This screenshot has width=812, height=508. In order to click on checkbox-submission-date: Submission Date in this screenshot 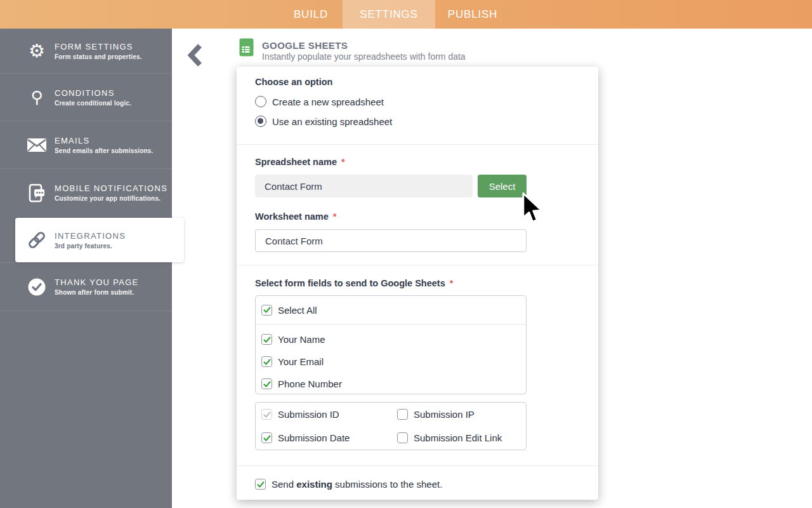, I will do `click(329, 438)`.